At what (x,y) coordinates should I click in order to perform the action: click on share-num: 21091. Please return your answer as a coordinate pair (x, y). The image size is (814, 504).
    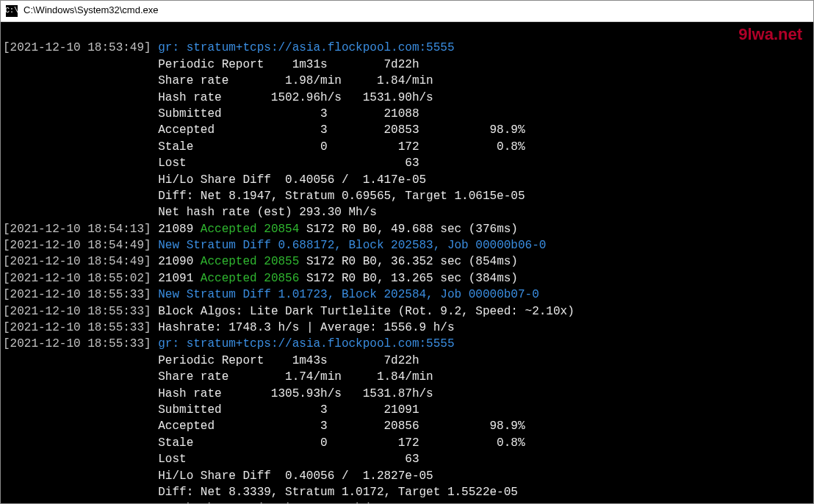
    Looking at the image, I should click on (179, 278).